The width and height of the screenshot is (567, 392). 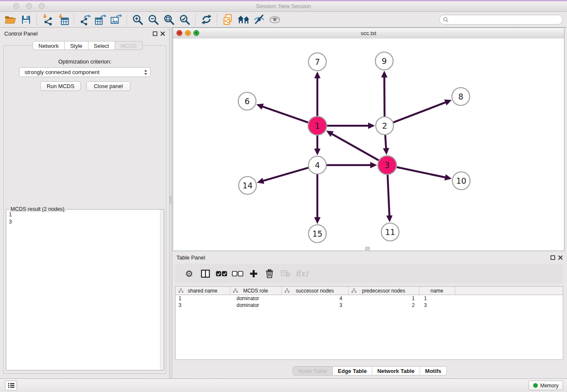 I want to click on criterion-select: strongly connected component, so click(x=85, y=72).